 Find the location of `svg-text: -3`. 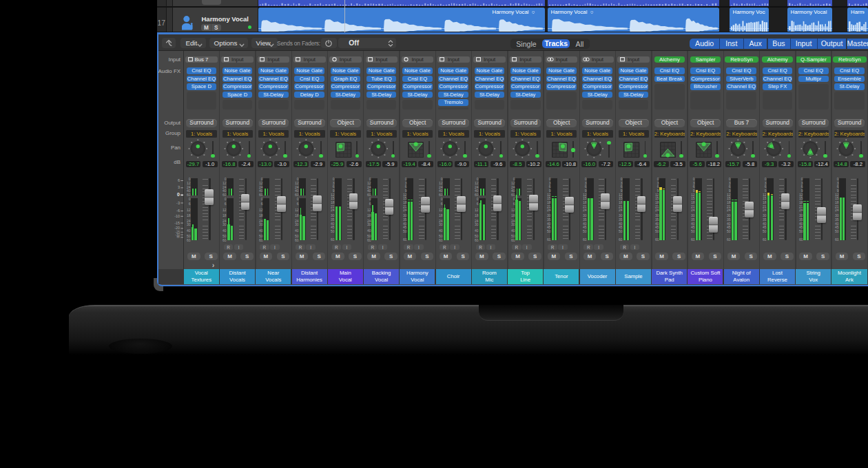

svg-text: -3 is located at coordinates (178, 203).